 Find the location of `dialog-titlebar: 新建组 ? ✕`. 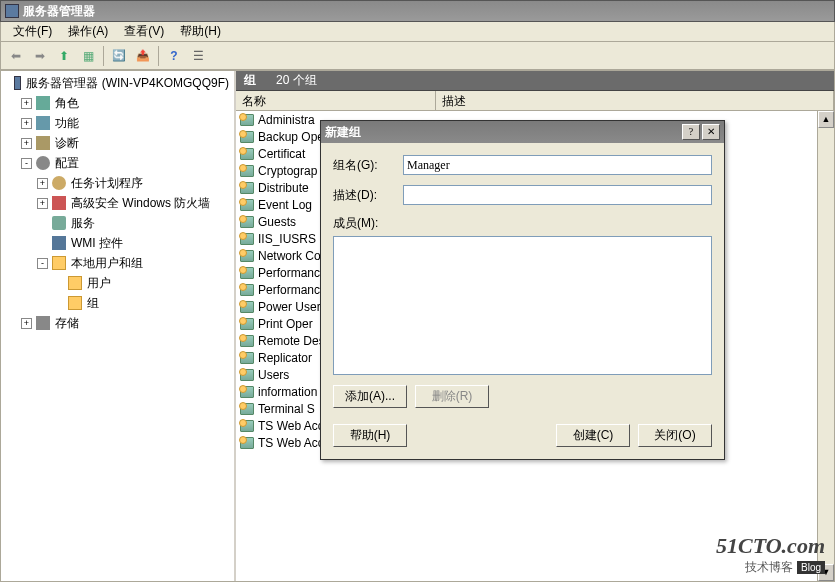

dialog-titlebar: 新建组 ? ✕ is located at coordinates (522, 132).